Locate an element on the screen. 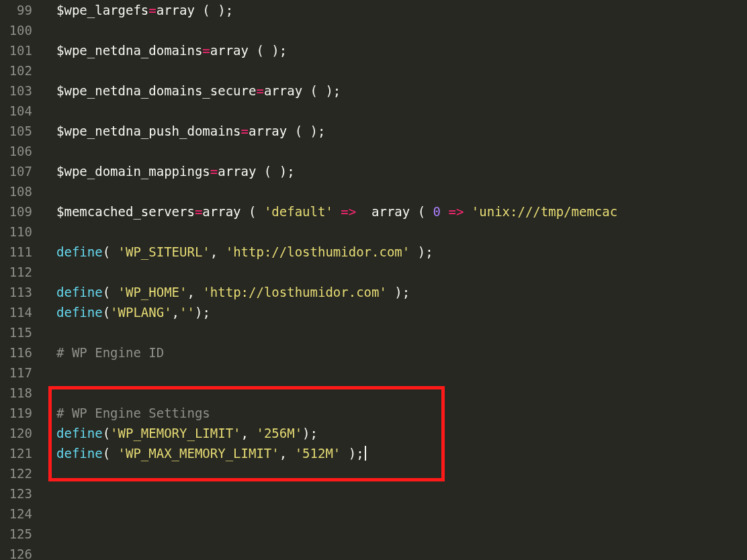 This screenshot has height=560, width=747. code-line: $wpe_largefs=array ( ); is located at coordinates (402, 10).